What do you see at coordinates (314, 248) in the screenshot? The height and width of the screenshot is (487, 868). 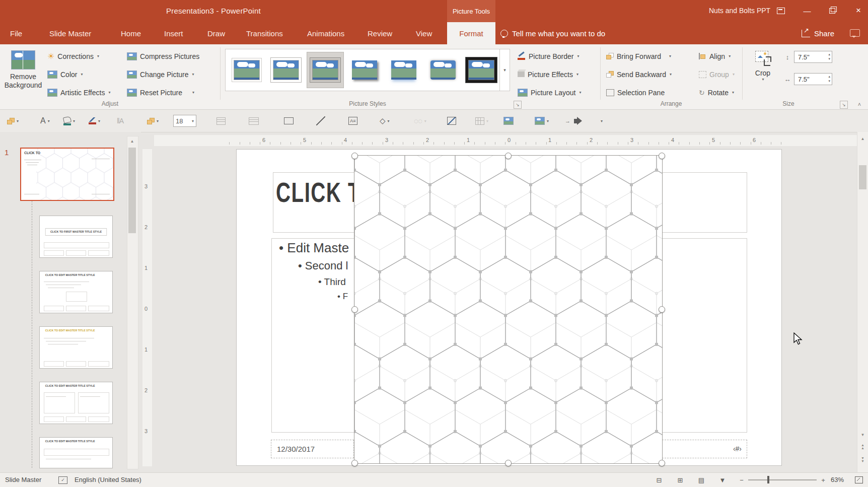 I see `bullet-level-1: • Edit Maste` at bounding box center [314, 248].